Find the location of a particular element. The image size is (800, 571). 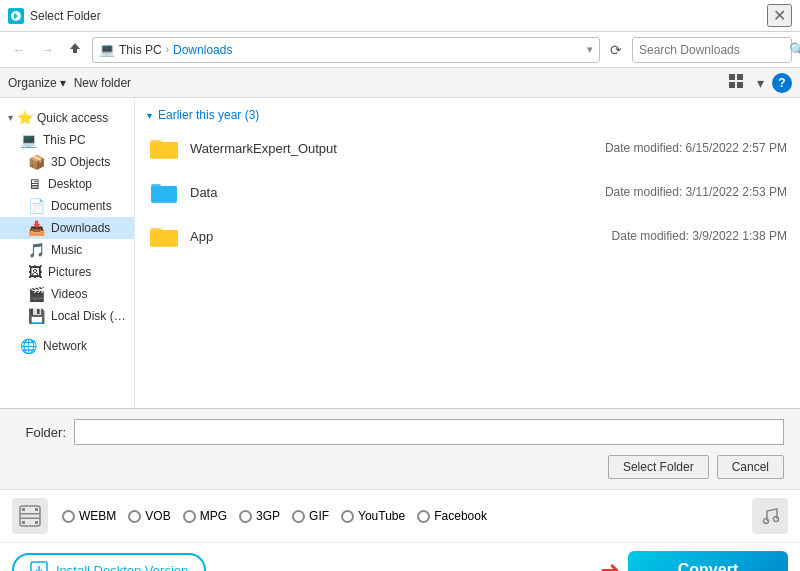

help-button: ? is located at coordinates (782, 83).